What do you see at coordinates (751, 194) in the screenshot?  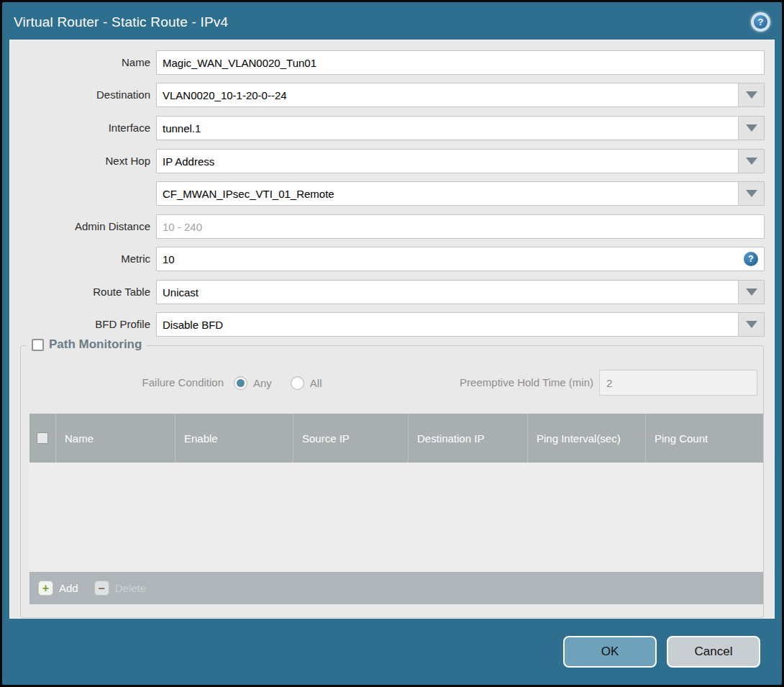 I see `next-hop-address-dropdown-button` at bounding box center [751, 194].